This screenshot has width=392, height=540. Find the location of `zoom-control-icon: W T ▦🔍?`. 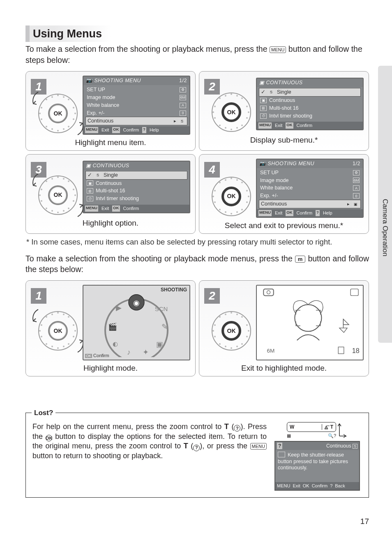

zoom-control-icon: W T ▦🔍? is located at coordinates (317, 431).